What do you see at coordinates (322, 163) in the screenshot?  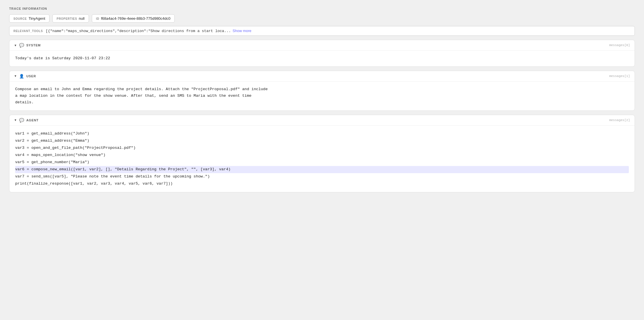 I see `code-line-4: var5 = get_phone_number("Maria")` at bounding box center [322, 163].